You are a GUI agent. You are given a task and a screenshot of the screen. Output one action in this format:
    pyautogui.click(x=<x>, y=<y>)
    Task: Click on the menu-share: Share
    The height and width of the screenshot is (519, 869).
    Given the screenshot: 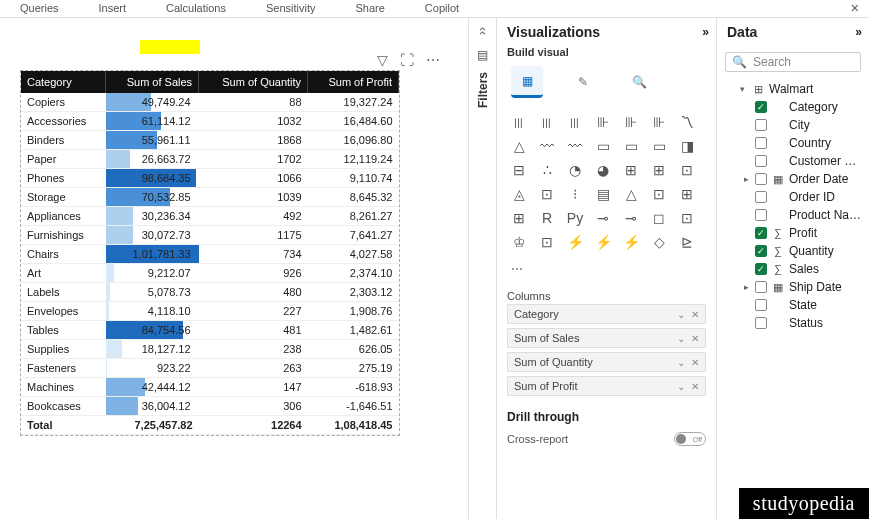 What is the action you would take?
    pyautogui.click(x=370, y=8)
    